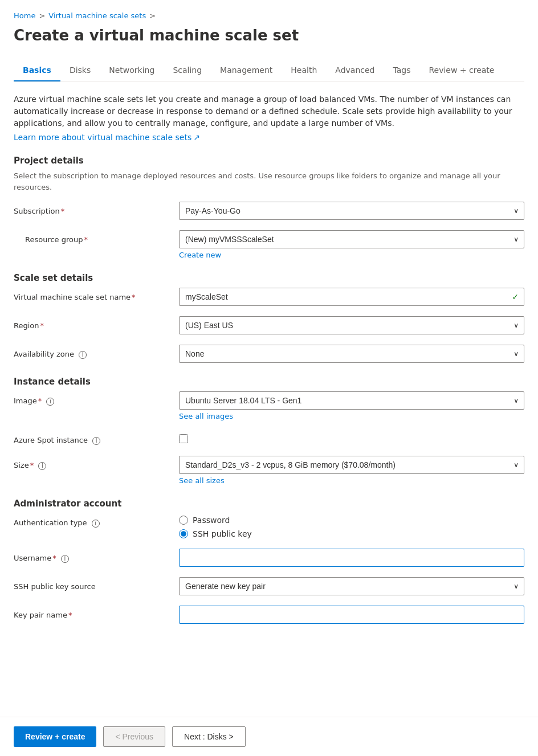 This screenshot has height=756, width=538. What do you see at coordinates (96, 441) in the screenshot?
I see `spot-info-icon: i` at bounding box center [96, 441].